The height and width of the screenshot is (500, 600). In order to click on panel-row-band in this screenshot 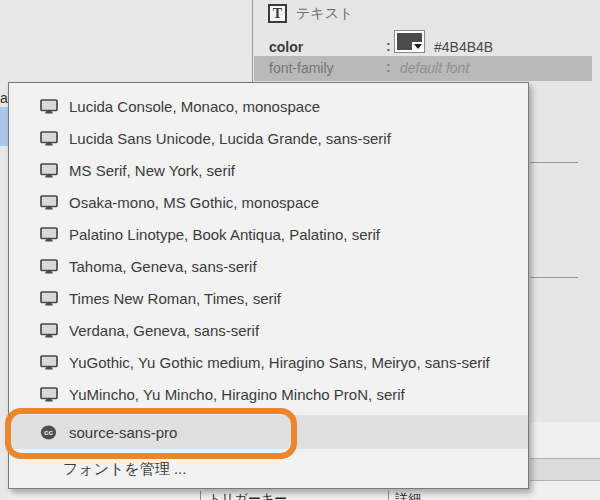, I will do `click(565, 470)`.